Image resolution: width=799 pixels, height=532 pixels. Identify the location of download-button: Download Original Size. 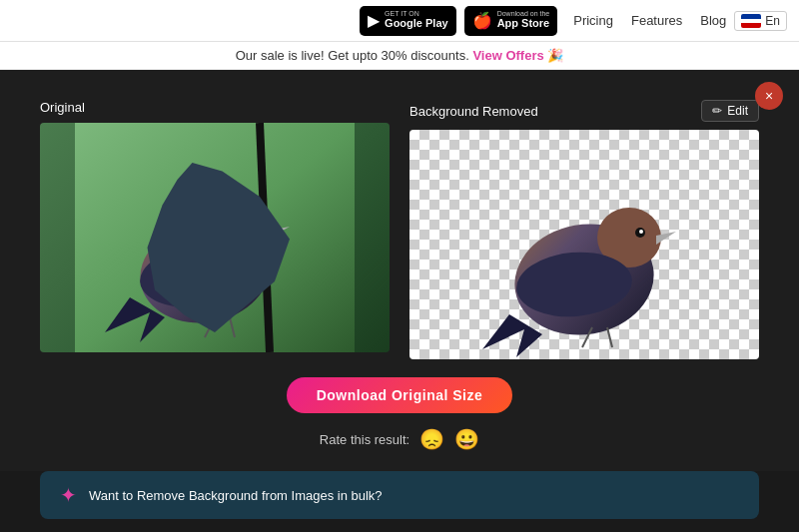
(400, 395).